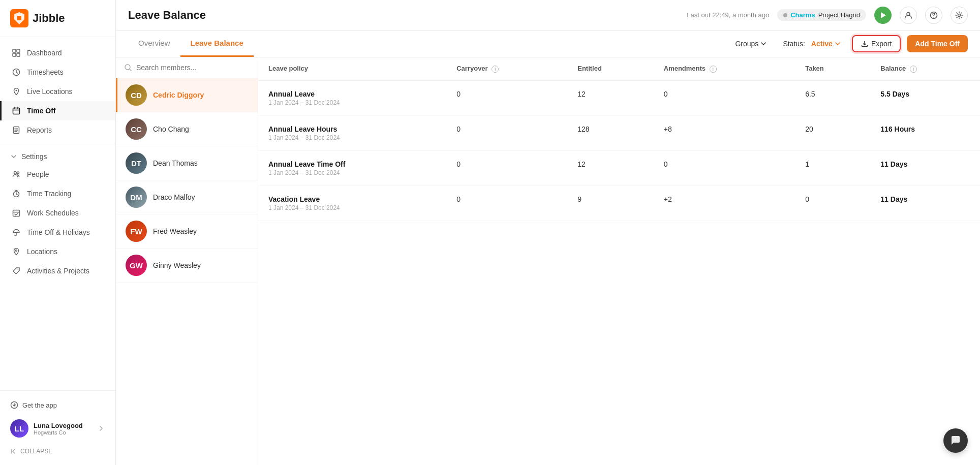 The image size is (980, 465). Describe the element at coordinates (191, 44) in the screenshot. I see `tabs: Overview Leave Balance` at that location.